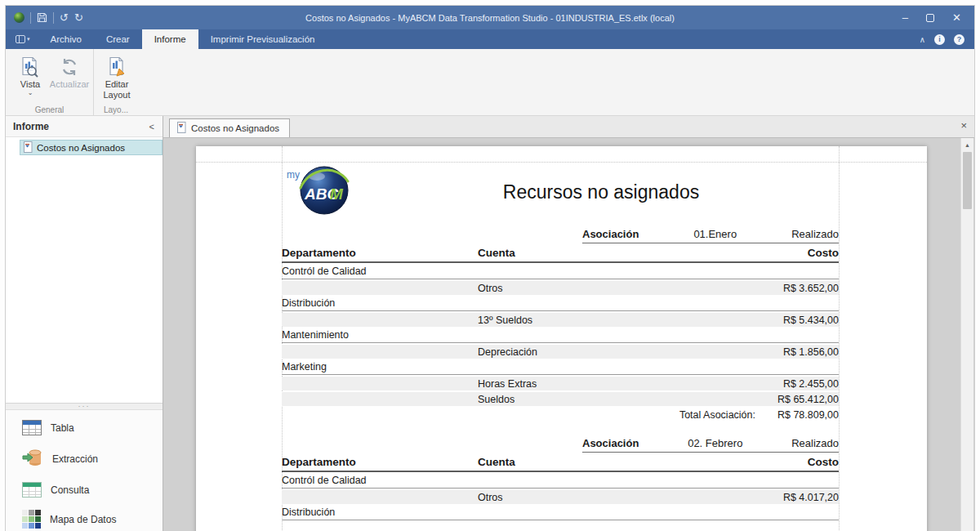 The width and height of the screenshot is (980, 531). What do you see at coordinates (69, 72) in the screenshot?
I see `actualizar-button: Actualizar` at bounding box center [69, 72].